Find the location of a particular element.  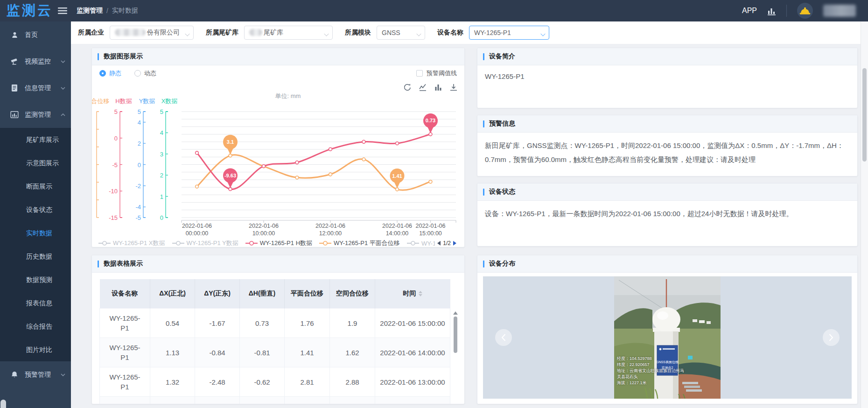

svg-text: 1.41 is located at coordinates (397, 176).